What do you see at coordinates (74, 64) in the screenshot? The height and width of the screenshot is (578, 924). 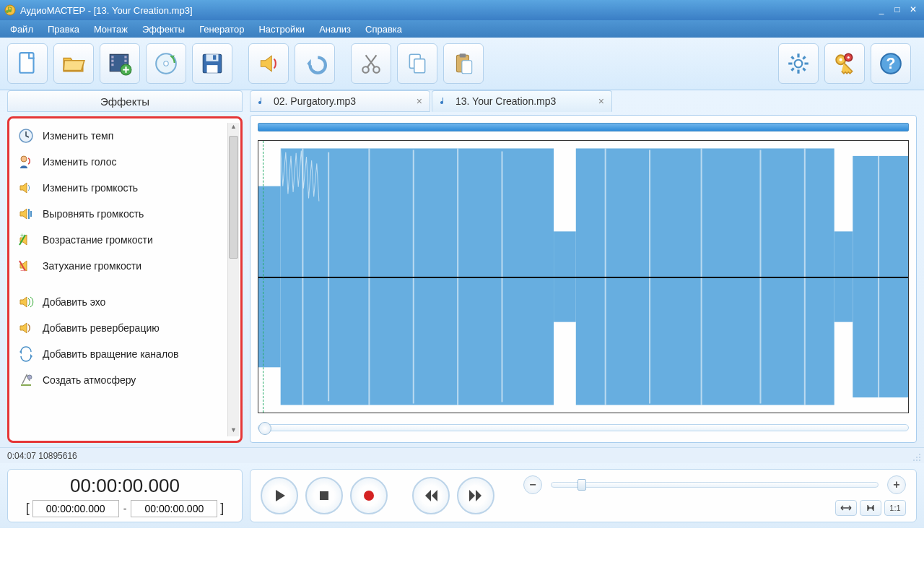 I see `open-file-button` at bounding box center [74, 64].